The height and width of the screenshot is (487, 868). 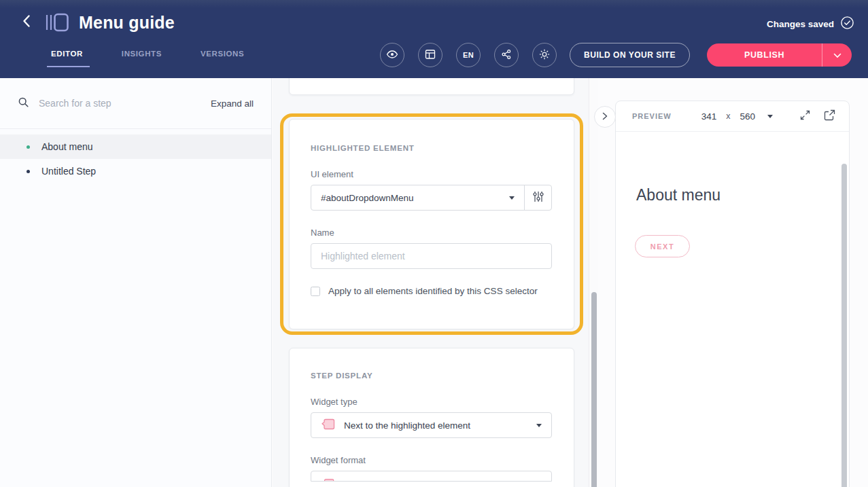 What do you see at coordinates (506, 55) in the screenshot?
I see `share-icon` at bounding box center [506, 55].